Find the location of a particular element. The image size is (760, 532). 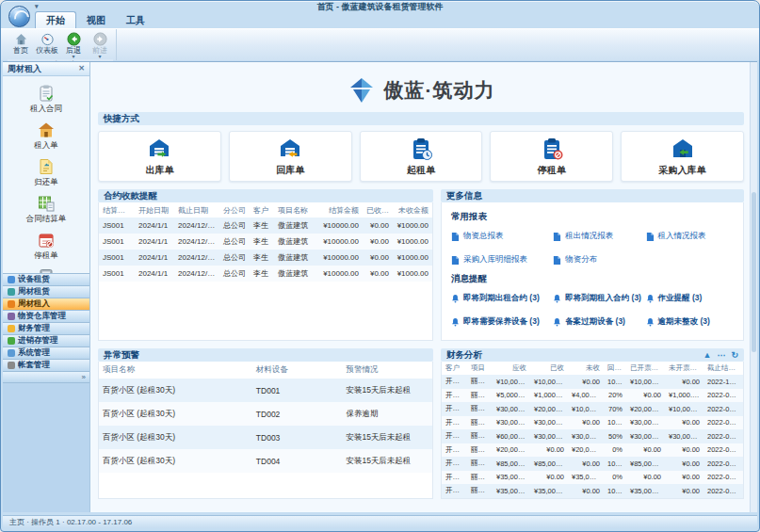

column-header: 已收金额 is located at coordinates (378, 210).